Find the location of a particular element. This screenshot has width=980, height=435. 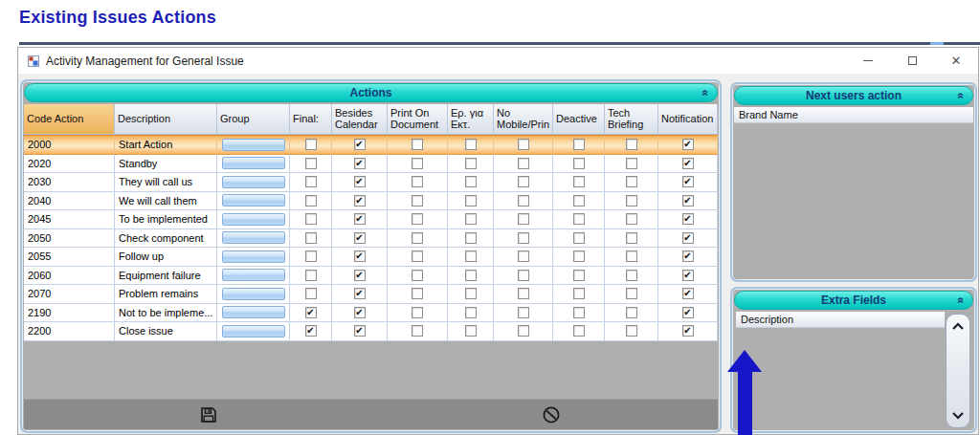

column-header-0: Code Action is located at coordinates (69, 119).